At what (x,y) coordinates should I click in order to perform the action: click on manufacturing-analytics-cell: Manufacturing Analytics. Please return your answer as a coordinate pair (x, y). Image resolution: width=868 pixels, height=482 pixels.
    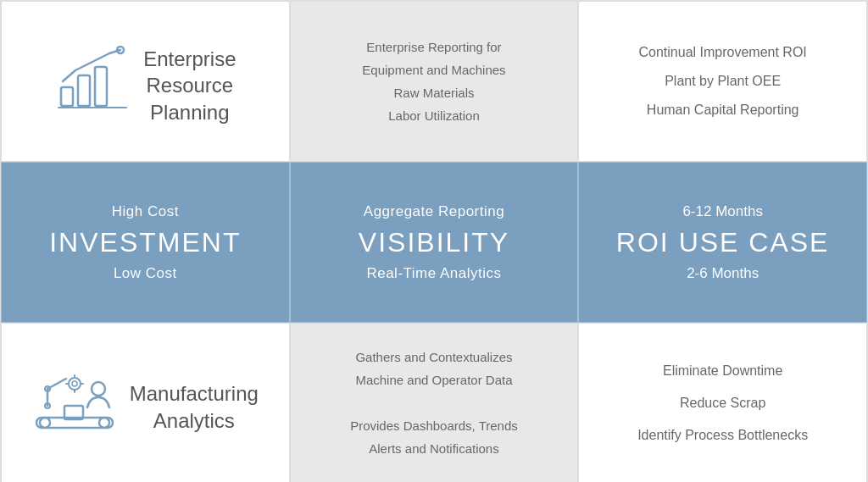
    Looking at the image, I should click on (146, 402).